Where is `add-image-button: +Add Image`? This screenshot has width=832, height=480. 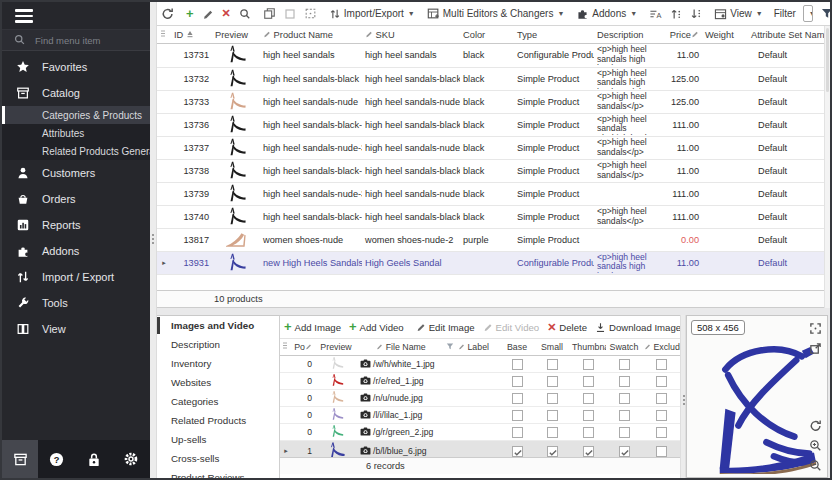
add-image-button: +Add Image is located at coordinates (312, 328).